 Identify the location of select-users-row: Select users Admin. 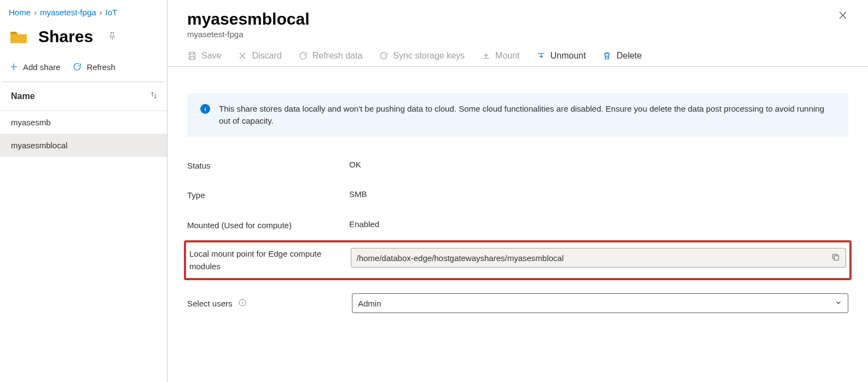
(518, 297).